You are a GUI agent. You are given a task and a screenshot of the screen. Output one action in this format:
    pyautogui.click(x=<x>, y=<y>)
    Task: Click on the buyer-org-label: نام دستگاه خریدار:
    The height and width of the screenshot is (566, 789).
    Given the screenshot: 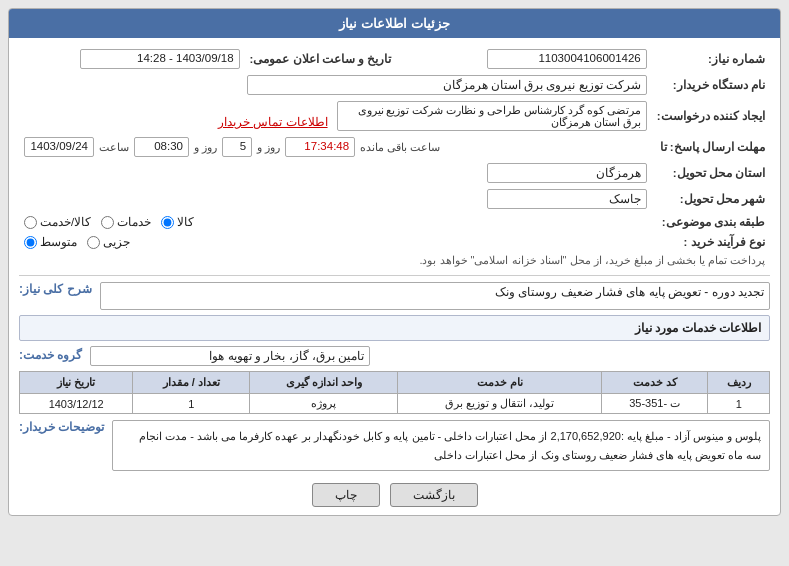 What is the action you would take?
    pyautogui.click(x=711, y=85)
    